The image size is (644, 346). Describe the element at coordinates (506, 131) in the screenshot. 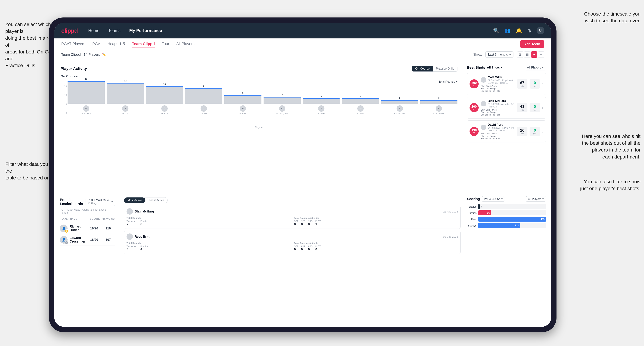

I see `shot-card: 198 SG David Ford 24 Aug 2023 · Royal No…` at that location.